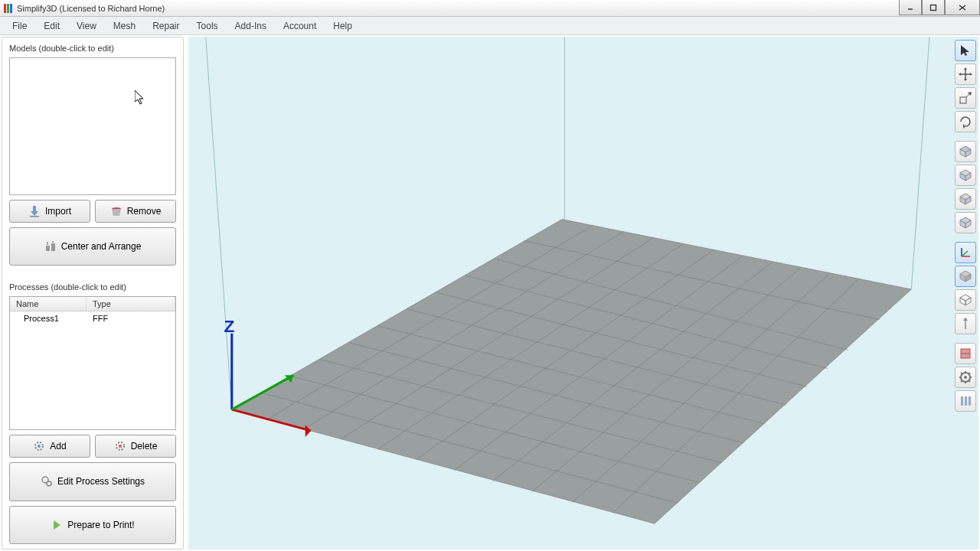 The width and height of the screenshot is (980, 551). I want to click on minimize-button, so click(910, 8).